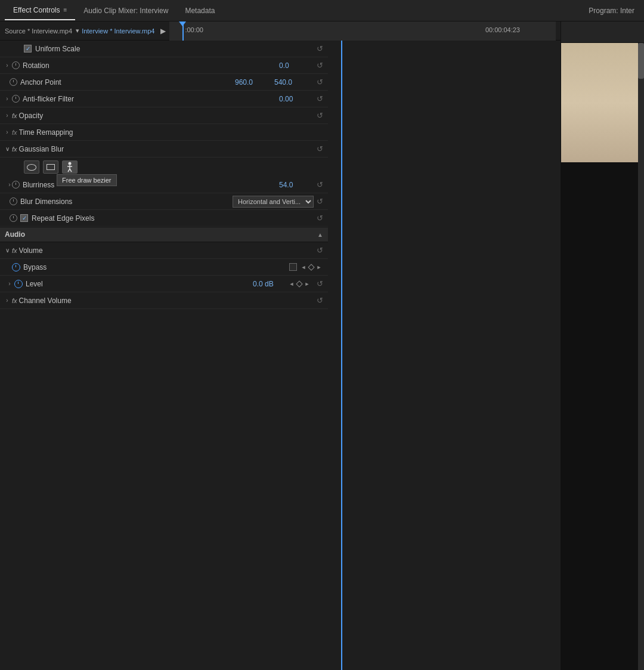 The height and width of the screenshot is (670, 644). Describe the element at coordinates (320, 251) in the screenshot. I see `volume-reset: ↺` at that location.